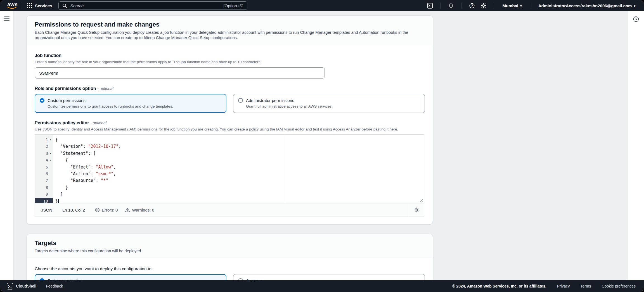  I want to click on targets-header: Targets Targets determine where this con…, so click(230, 246).